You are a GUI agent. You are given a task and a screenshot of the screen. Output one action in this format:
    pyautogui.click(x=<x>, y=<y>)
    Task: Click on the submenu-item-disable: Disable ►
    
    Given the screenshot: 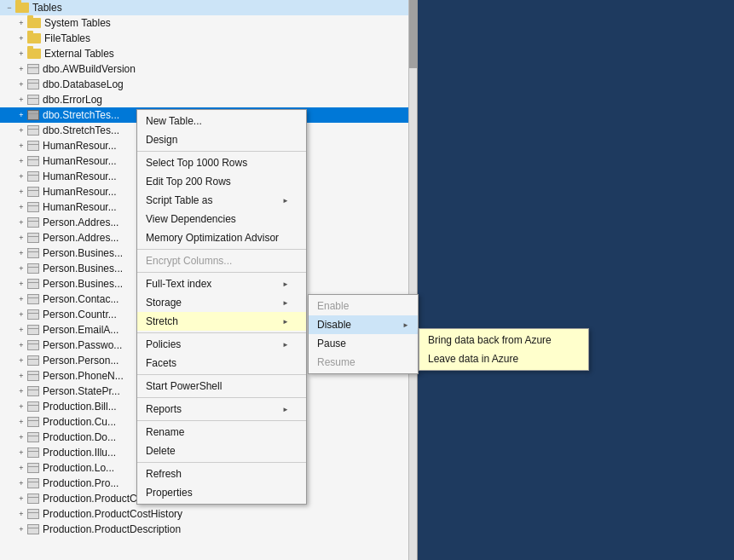 What is the action you would take?
    pyautogui.click(x=363, y=325)
    